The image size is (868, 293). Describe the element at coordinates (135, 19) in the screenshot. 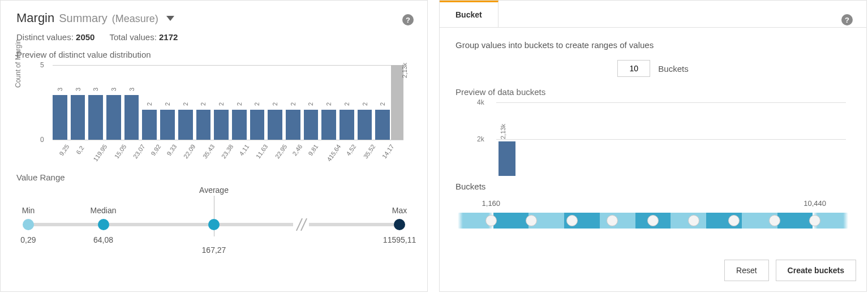

I see `measure-label: (Measure)` at that location.